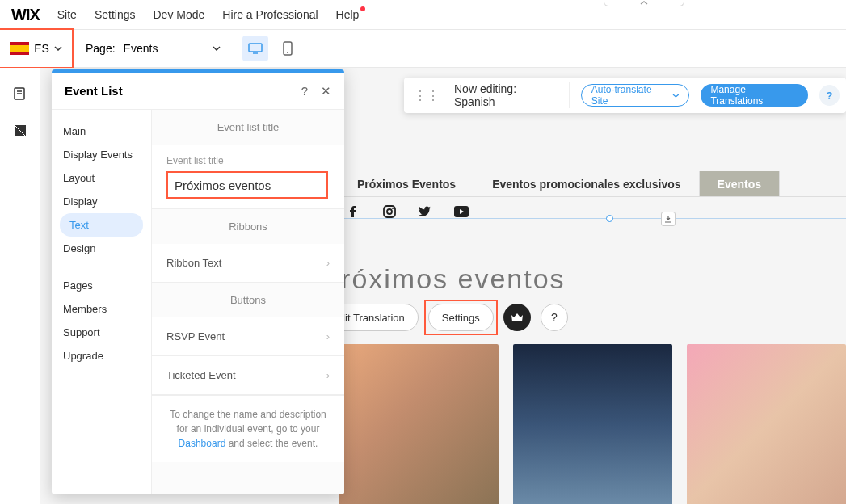 This screenshot has height=504, width=846. I want to click on language-selector: ES, so click(36, 48).